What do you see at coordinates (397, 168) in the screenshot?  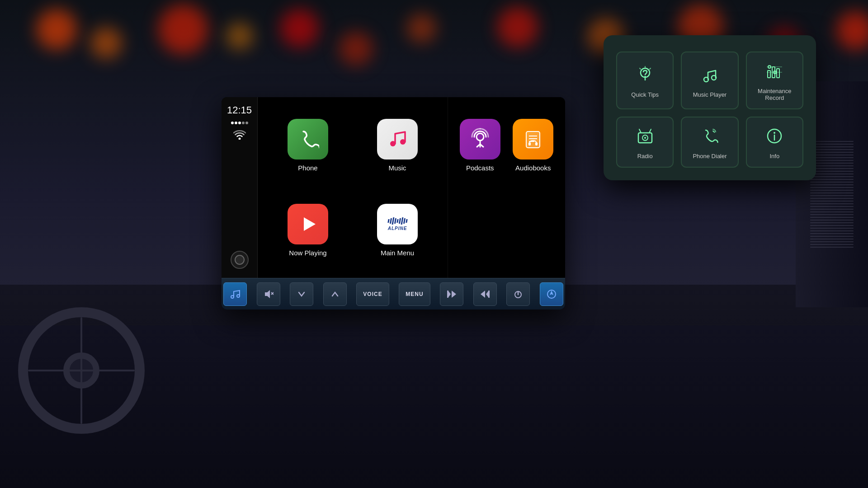 I see `music-app-label: Music` at bounding box center [397, 168].